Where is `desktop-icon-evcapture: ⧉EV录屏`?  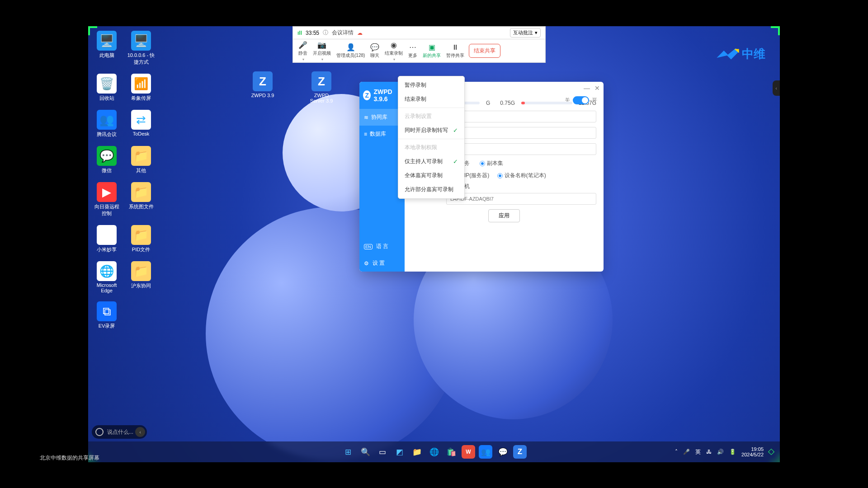
desktop-icon-evcapture: ⧉EV录屏 is located at coordinates (107, 315).